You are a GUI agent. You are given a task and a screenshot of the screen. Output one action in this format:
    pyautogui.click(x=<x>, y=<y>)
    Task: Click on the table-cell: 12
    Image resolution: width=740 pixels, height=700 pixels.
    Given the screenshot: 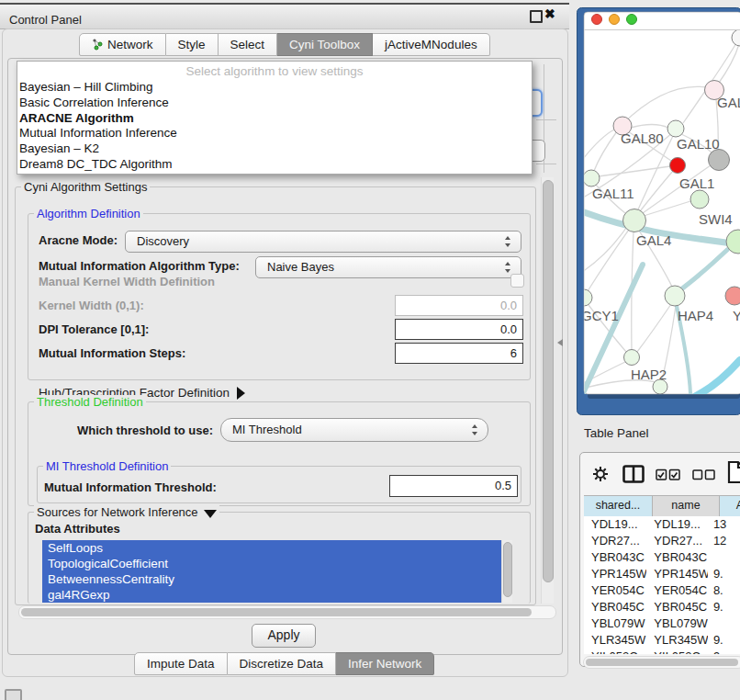 What is the action you would take?
    pyautogui.click(x=723, y=541)
    